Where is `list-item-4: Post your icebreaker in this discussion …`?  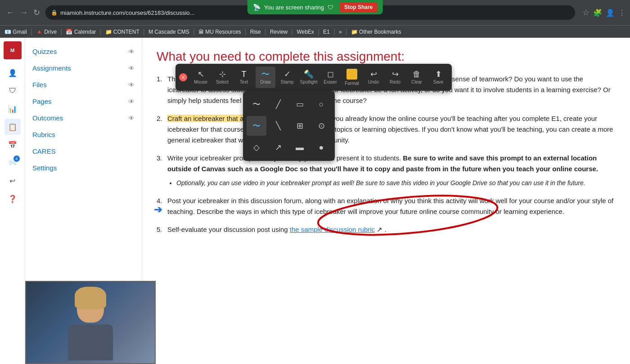 list-item-4: Post your icebreaker in this discussion … is located at coordinates (386, 206).